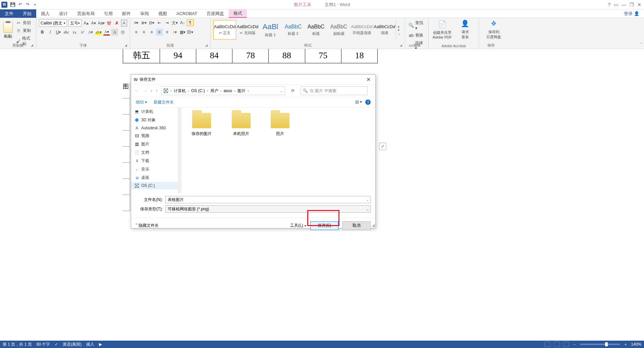 The image size is (644, 348). Describe the element at coordinates (152, 91) in the screenshot. I see `nav-recent-icon: ▾` at that location.